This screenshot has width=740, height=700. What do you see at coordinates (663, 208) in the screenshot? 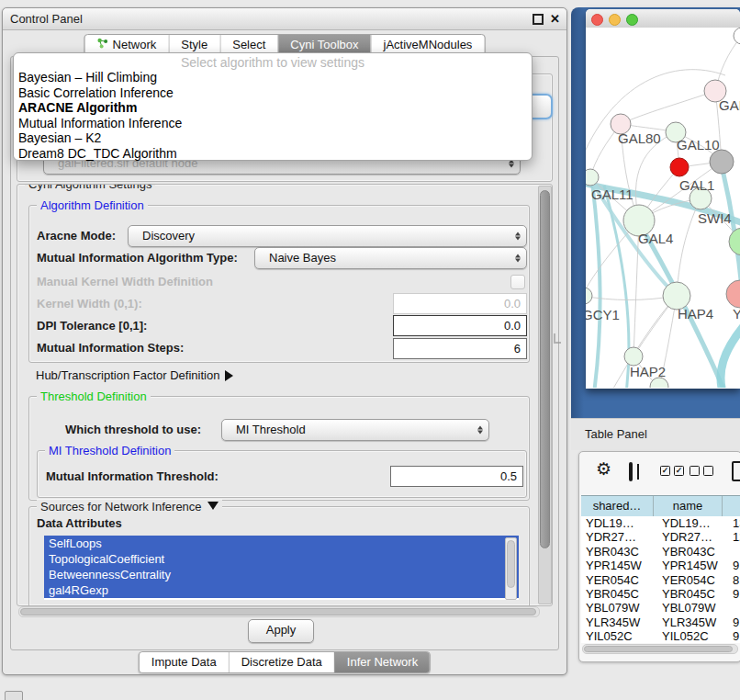
I see `network-canvas: GALGAL80GAL10GAL1GAL11SWI4GAL4GCY1HAP4YH…` at bounding box center [663, 208].